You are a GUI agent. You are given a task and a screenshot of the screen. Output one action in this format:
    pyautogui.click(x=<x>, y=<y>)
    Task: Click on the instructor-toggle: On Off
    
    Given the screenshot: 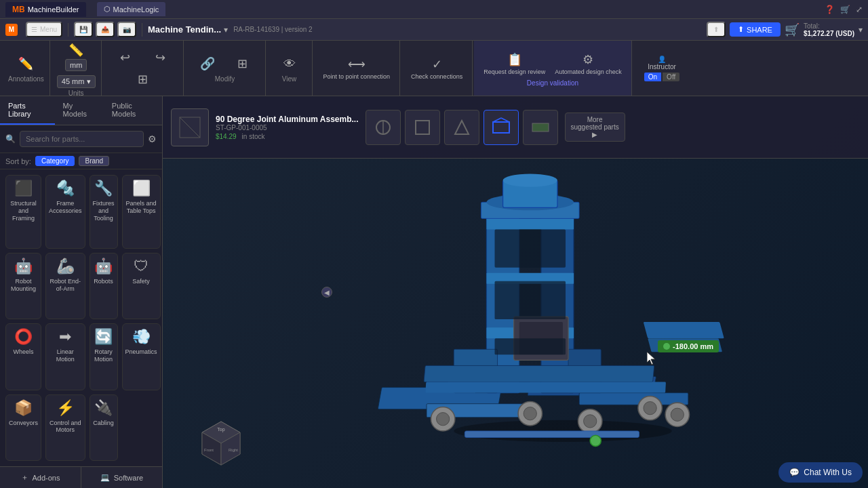 What is the action you would take?
    pyautogui.click(x=662, y=77)
    